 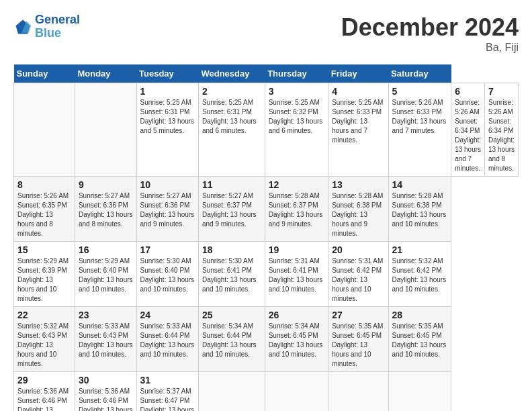 I want to click on day-number: 20, so click(x=358, y=250).